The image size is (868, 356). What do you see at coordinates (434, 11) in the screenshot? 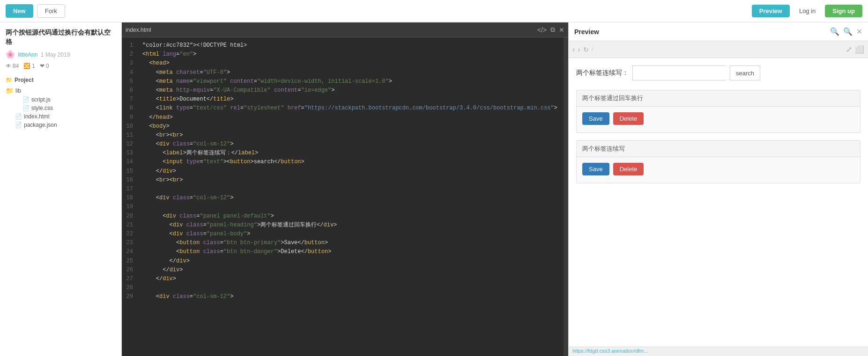
I see `topnav: New Fork Preview Log in Sign up` at bounding box center [434, 11].